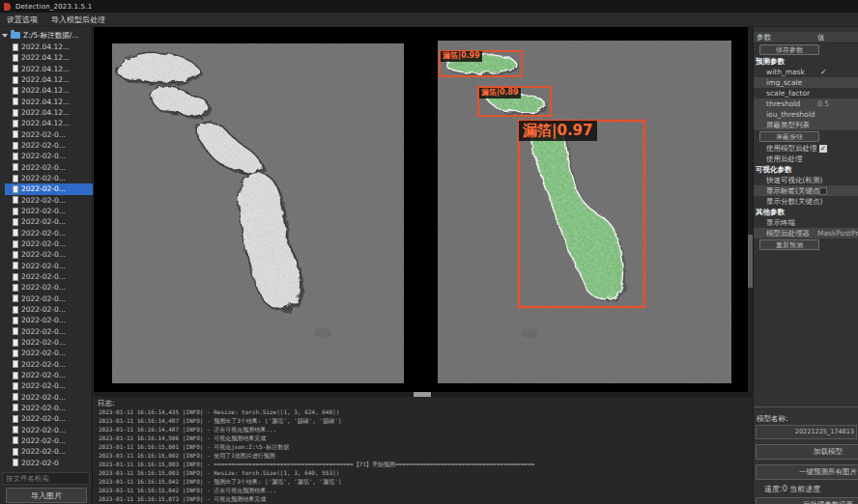 This screenshot has height=504, width=858. Describe the element at coordinates (792, 489) in the screenshot. I see `speed-progress-status: 速度:0 当前进度` at that location.